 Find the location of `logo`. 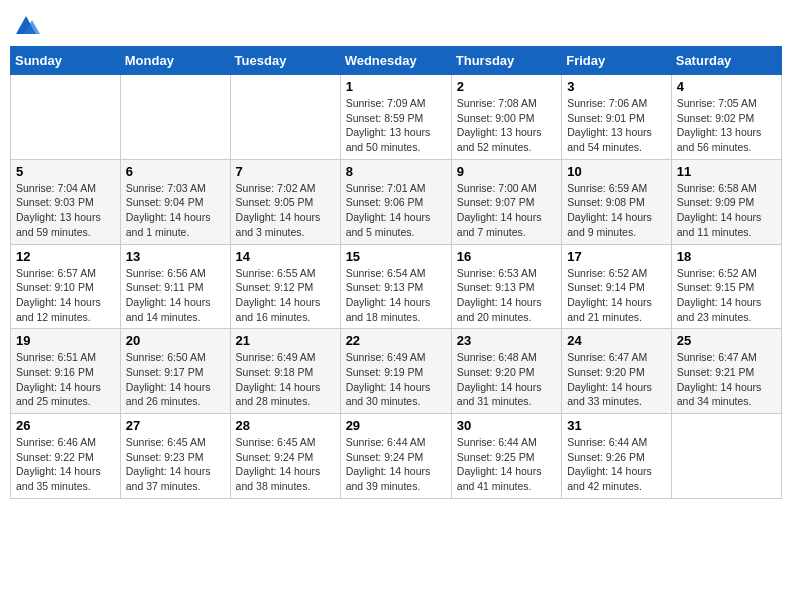

logo is located at coordinates (25, 24).